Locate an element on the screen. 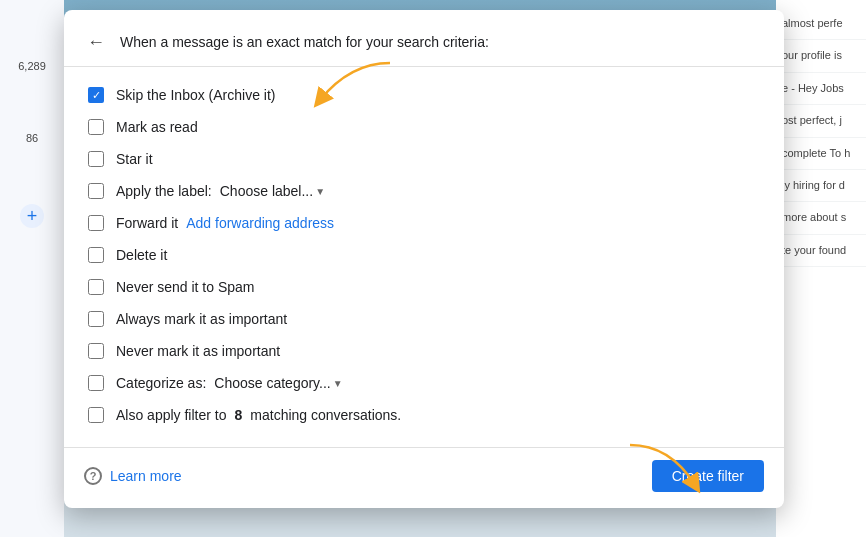 This screenshot has height=537, width=866. checkbox-categorize is located at coordinates (96, 383).